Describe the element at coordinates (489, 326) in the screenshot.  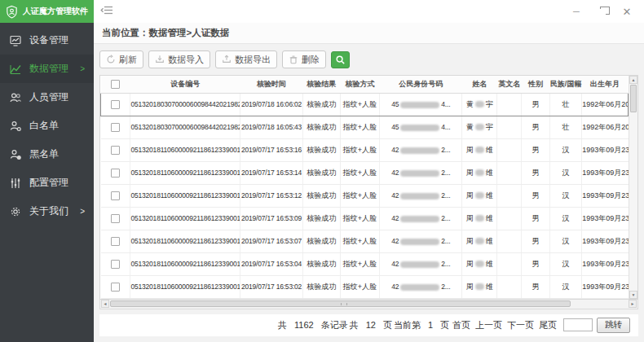
I see `prev-page-link: 上一页` at that location.